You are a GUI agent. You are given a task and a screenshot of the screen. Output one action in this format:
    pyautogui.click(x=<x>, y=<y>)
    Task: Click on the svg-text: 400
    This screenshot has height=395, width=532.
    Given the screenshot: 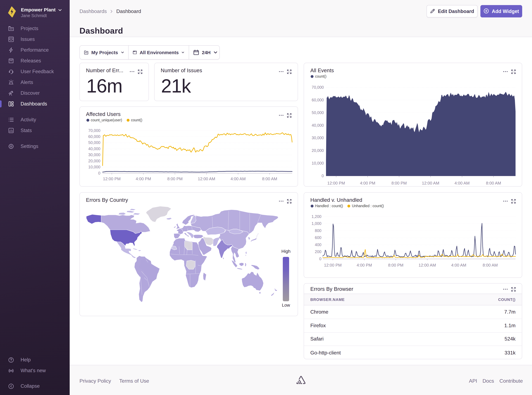 What is the action you would take?
    pyautogui.click(x=318, y=245)
    